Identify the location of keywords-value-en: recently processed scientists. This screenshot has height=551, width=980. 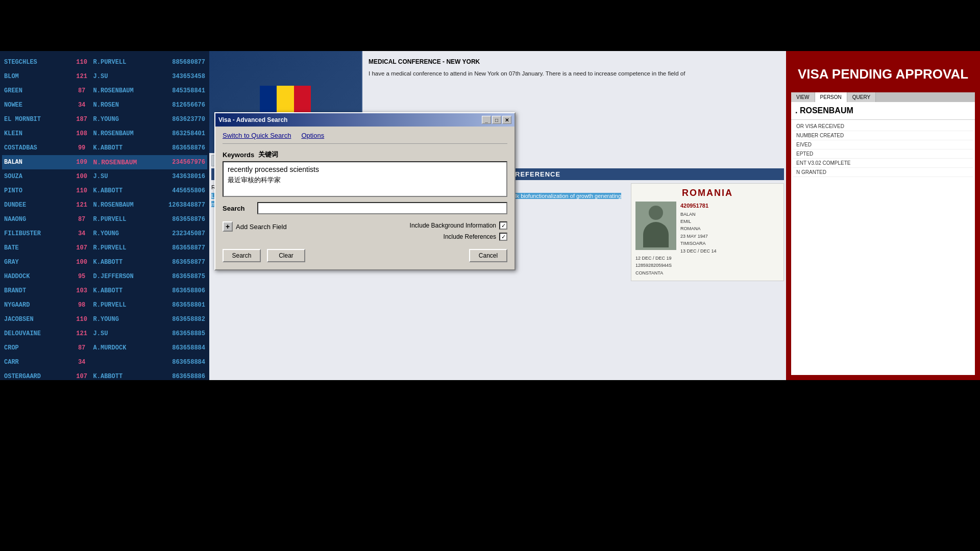
(365, 169).